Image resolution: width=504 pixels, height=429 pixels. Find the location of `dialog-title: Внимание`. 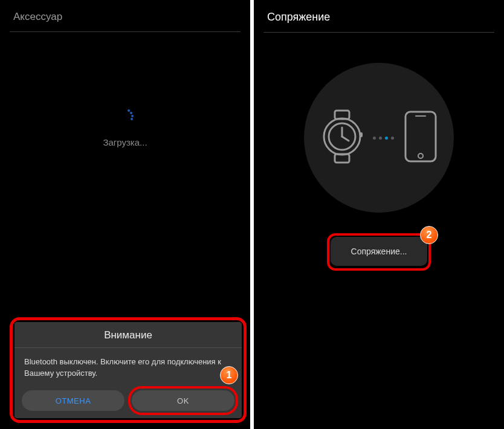

dialog-title: Внимание is located at coordinates (128, 335).